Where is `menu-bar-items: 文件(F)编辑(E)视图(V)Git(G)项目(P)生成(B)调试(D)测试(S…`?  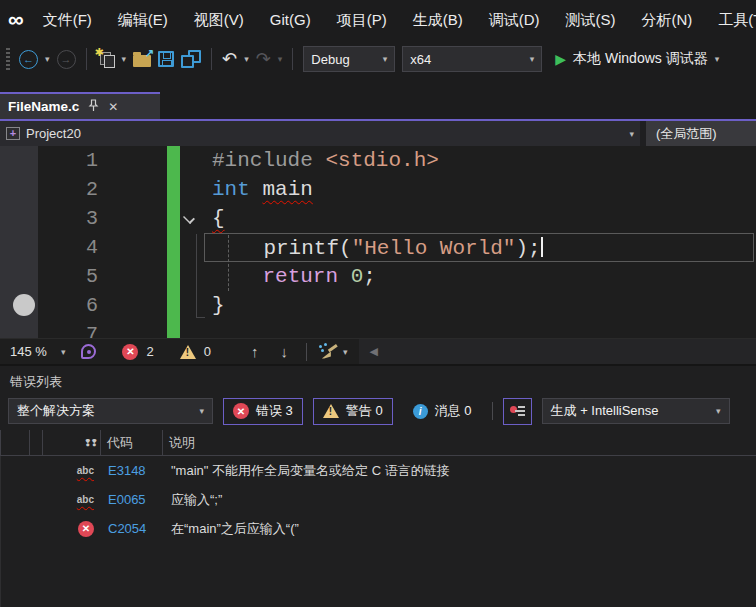 menu-bar-items: 文件(F)编辑(E)视图(V)Git(G)项目(P)生成(B)调试(D)测试(S… is located at coordinates (393, 20).